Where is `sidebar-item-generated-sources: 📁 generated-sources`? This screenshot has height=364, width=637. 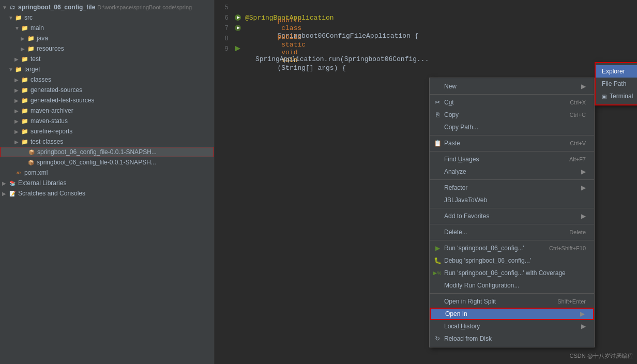
sidebar-item-generated-sources: 📁 generated-sources is located at coordinates (107, 90).